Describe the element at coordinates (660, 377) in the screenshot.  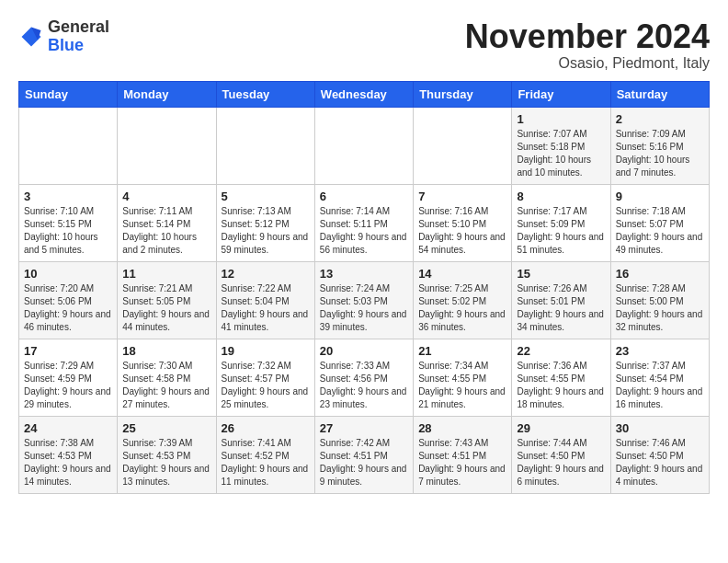
I see `calendar-cell: 23Sunrise: 7:37 AM Sunset: 4:54 PM Dayli…` at that location.